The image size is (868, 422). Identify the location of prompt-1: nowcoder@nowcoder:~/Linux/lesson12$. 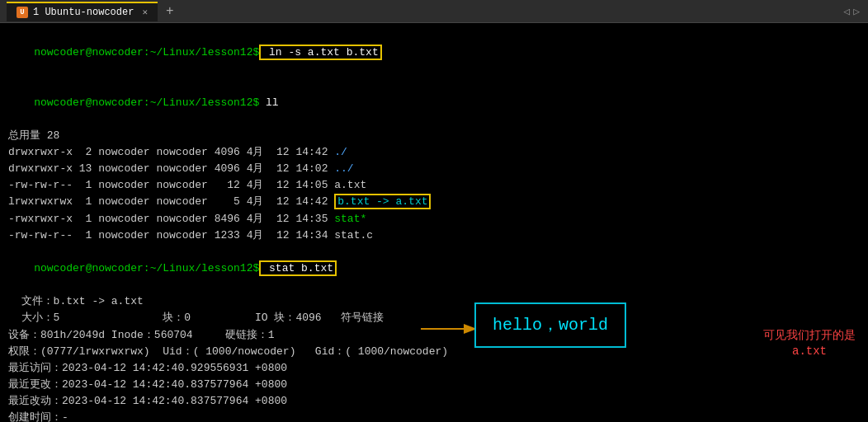
(147, 53).